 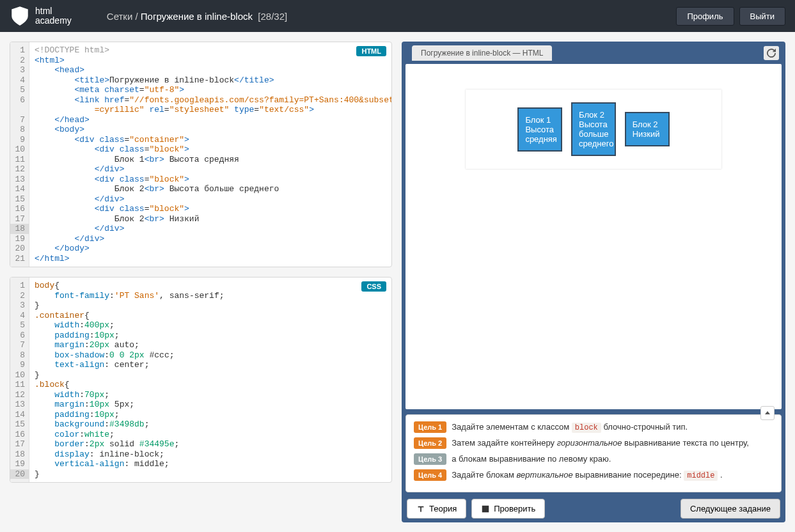 I want to click on goals-collapse-button, so click(x=767, y=413).